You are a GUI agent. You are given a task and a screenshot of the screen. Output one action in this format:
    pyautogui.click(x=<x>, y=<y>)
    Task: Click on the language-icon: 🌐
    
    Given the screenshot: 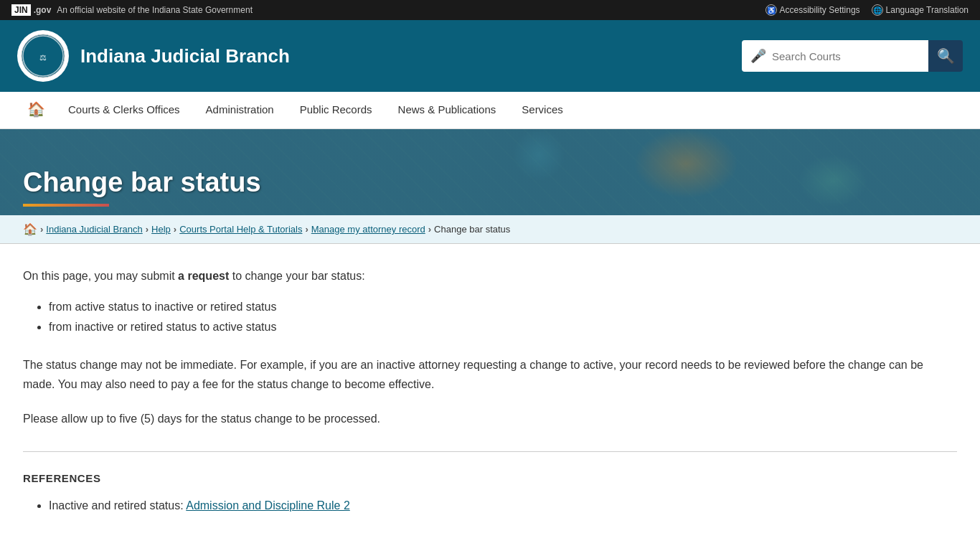 What is the action you would take?
    pyautogui.click(x=877, y=10)
    